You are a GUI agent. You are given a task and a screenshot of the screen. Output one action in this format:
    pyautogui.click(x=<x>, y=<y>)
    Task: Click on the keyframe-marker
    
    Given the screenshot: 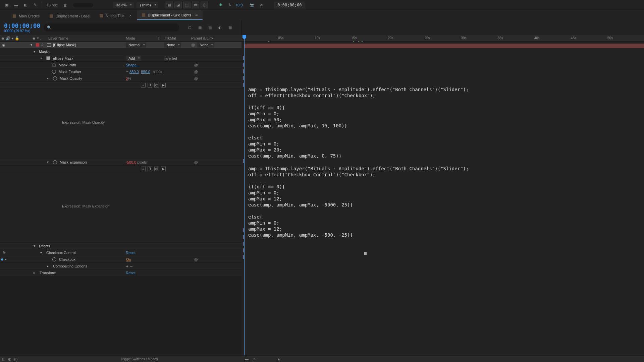 What is the action you would take?
    pyautogui.click(x=365, y=253)
    